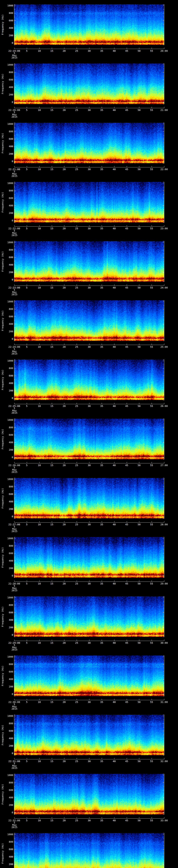 The width and height of the screenshot is (178, 868). I want to click on spectrogram-panel: 02004006008001000Frequency (Hz)22:25:005…, so click(89, 385).